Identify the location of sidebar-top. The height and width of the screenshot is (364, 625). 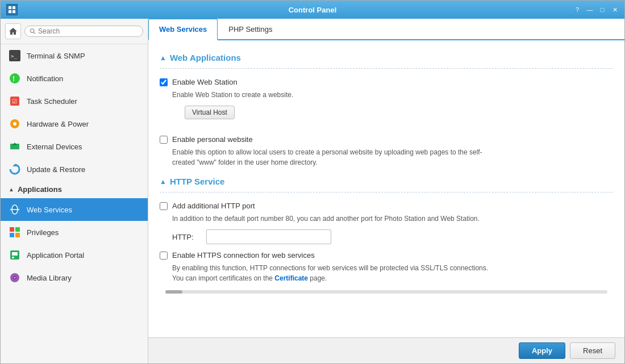
(74, 32).